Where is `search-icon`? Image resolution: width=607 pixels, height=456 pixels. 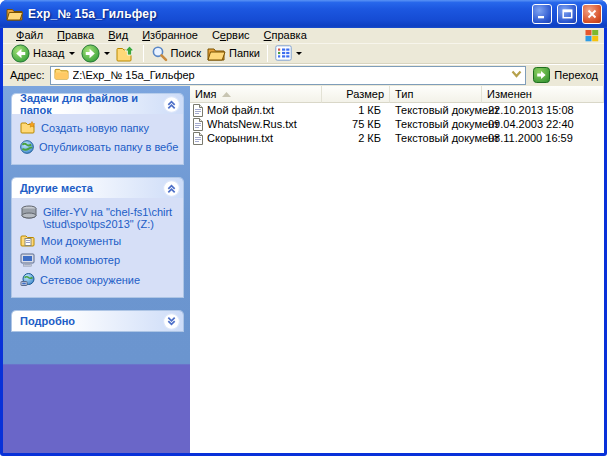
search-icon is located at coordinates (160, 54).